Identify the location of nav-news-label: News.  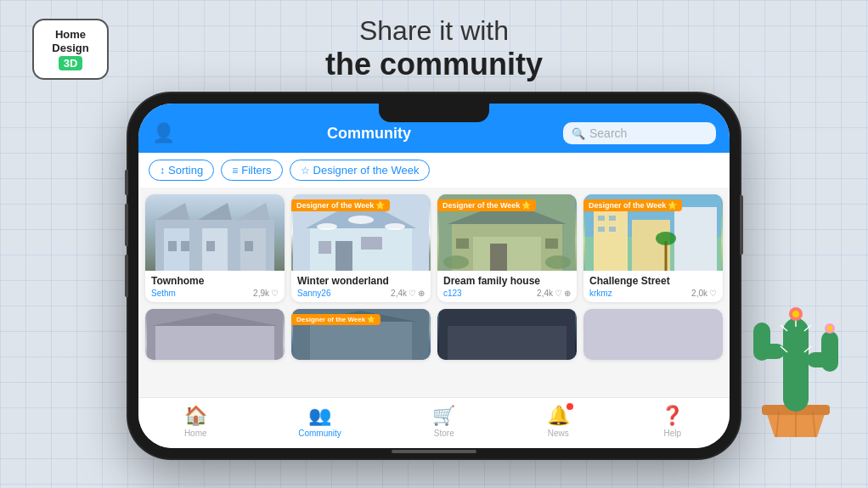
(559, 433).